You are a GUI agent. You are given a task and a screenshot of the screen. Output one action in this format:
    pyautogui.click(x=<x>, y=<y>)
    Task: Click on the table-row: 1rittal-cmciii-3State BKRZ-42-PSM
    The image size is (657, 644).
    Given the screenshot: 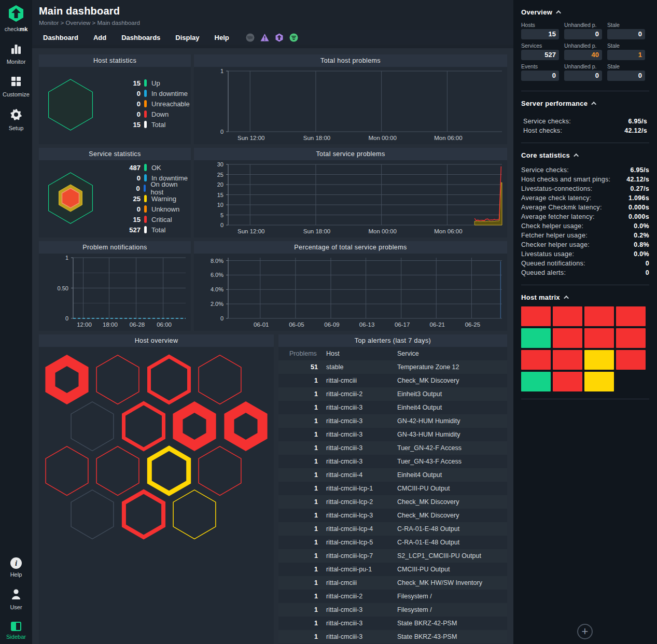 What is the action you would take?
    pyautogui.click(x=393, y=623)
    